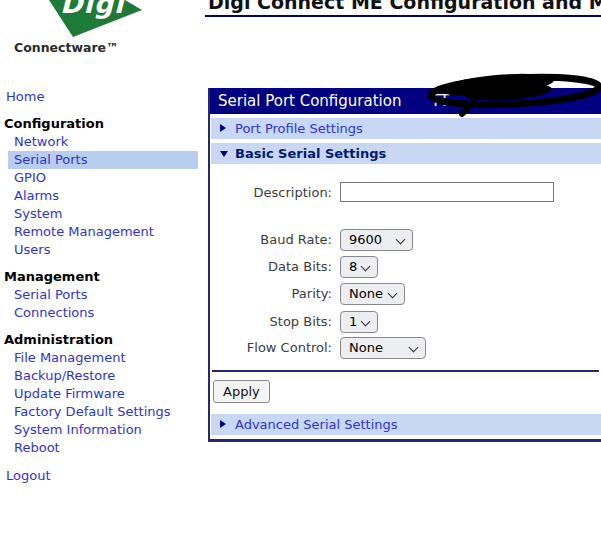 The width and height of the screenshot is (601, 544). What do you see at coordinates (271, 294) in the screenshot?
I see `parity-label: Parity:` at bounding box center [271, 294].